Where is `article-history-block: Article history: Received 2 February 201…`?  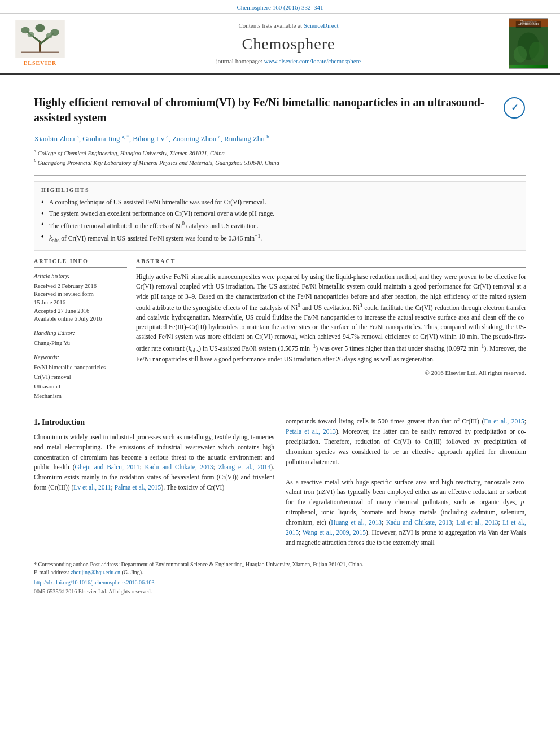 article-history-block: Article history: Received 2 February 201… is located at coordinates (80, 298).